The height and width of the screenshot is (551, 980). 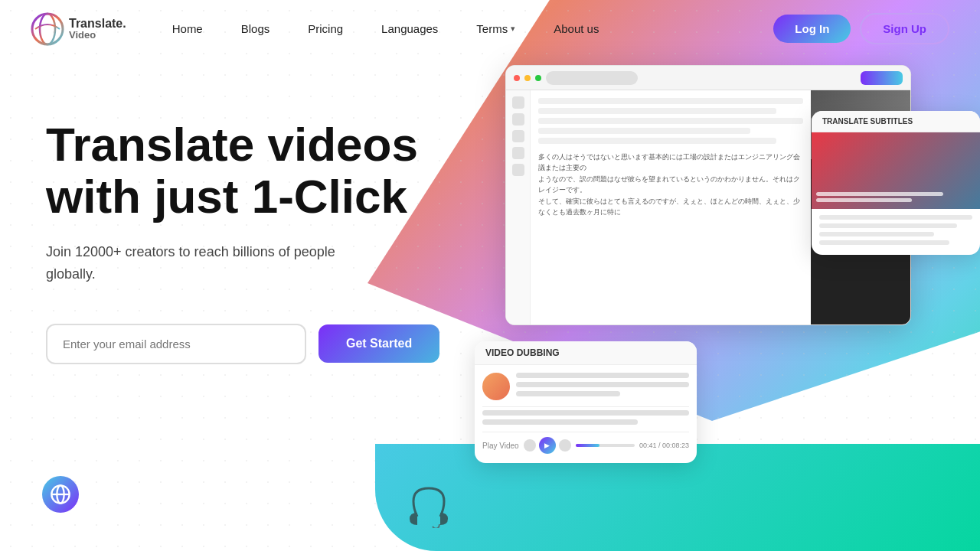 I want to click on logo: Translate. Video, so click(x=78, y=29).